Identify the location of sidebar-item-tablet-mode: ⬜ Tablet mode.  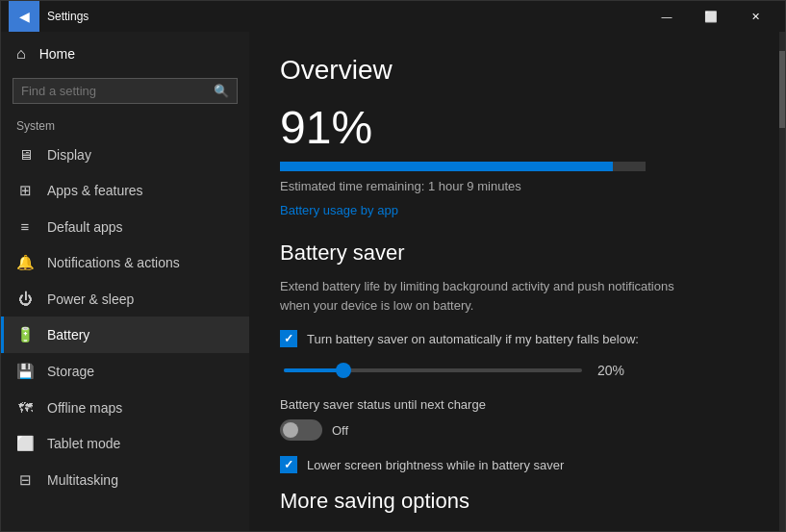
(125, 443).